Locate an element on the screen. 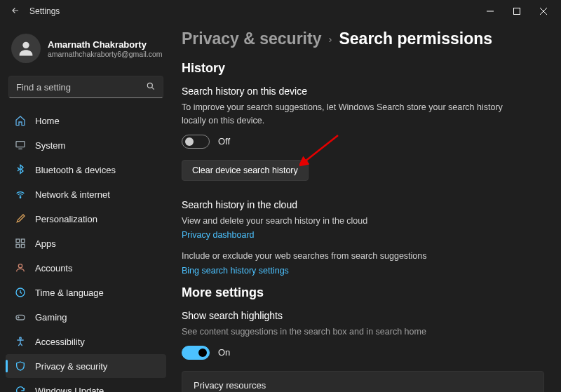  nav-label: Network & internet is located at coordinates (73, 195).